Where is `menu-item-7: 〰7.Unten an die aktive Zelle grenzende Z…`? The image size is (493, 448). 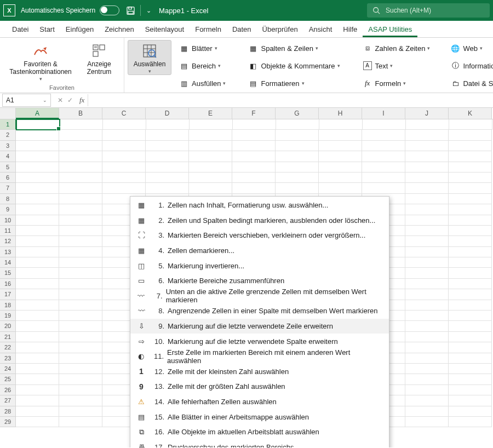 menu-item-7: 〰7.Unten an die aktive Zelle grenzende Z… is located at coordinates (260, 296).